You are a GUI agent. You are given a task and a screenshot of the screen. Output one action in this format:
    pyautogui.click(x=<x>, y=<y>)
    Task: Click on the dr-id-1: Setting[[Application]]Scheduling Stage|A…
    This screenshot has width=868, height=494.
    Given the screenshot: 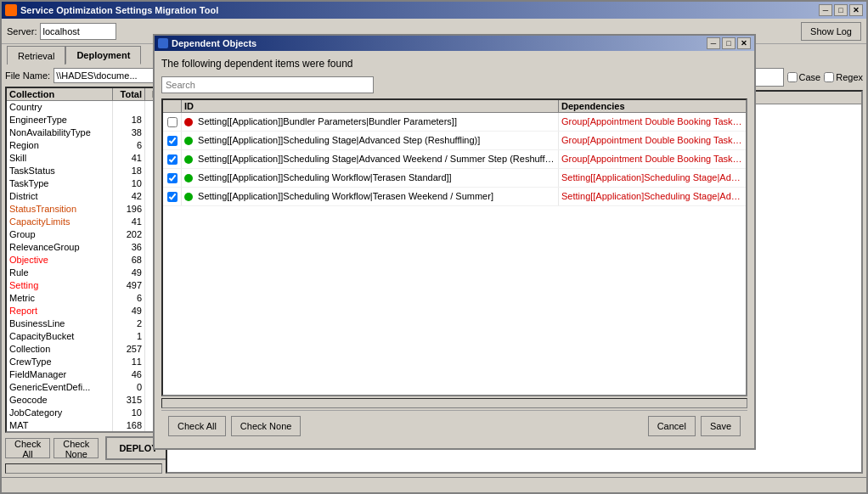 What is the action you would take?
    pyautogui.click(x=370, y=141)
    